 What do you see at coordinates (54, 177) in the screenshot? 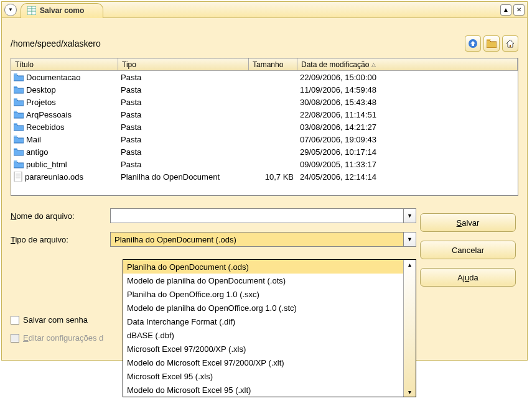
I see `row-title: parareuniao.ods` at bounding box center [54, 177].